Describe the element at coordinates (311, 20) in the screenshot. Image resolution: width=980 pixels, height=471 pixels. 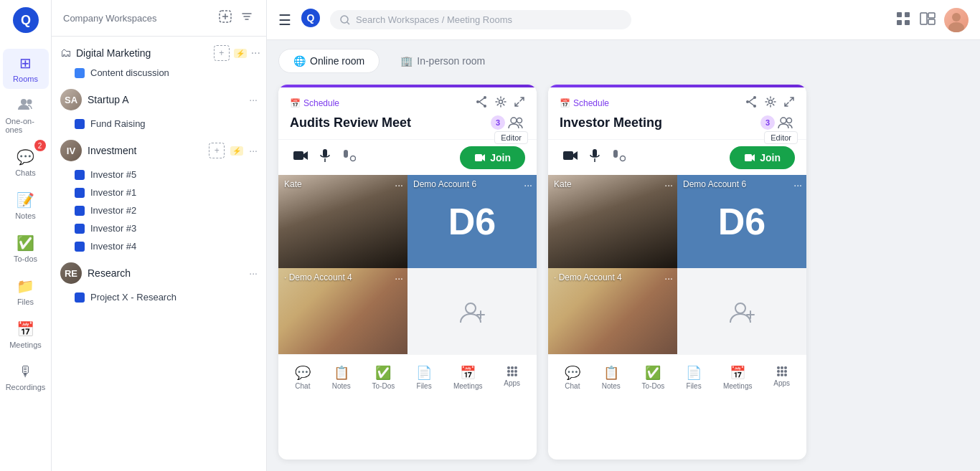
I see `main-logo: Q` at that location.